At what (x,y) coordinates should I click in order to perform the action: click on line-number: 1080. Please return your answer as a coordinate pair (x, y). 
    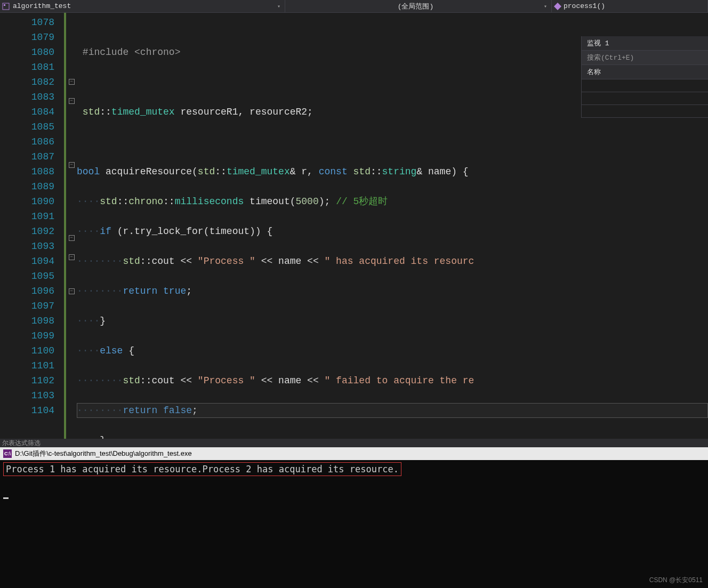
    Looking at the image, I should click on (27, 52).